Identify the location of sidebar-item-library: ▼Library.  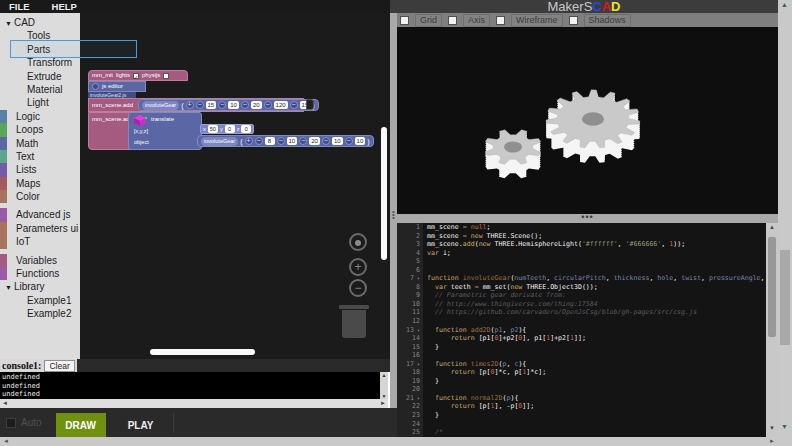
(40, 286).